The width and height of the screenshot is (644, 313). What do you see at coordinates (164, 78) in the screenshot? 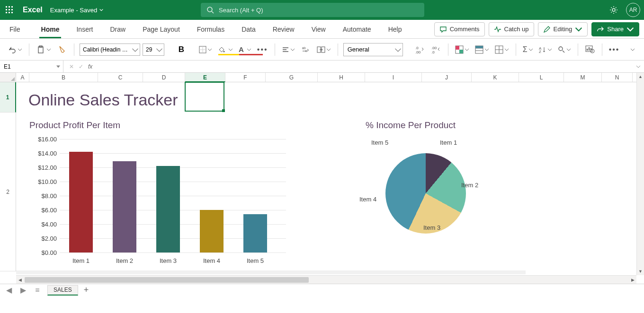
I see `column-header-D: D` at bounding box center [164, 78].